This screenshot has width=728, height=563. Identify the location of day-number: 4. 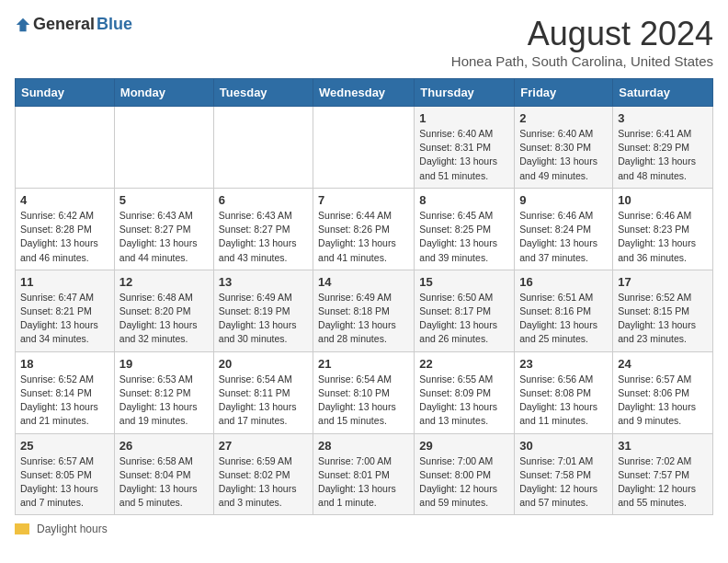
(64, 201).